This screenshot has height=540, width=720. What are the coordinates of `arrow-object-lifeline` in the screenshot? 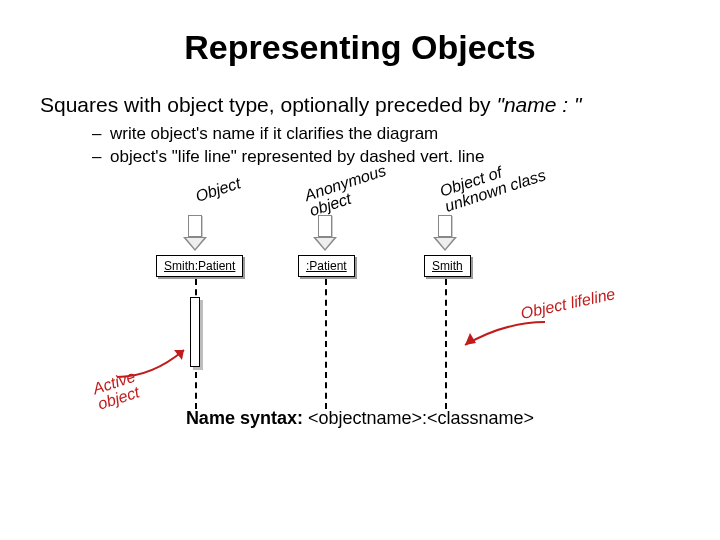 It's located at (505, 339).